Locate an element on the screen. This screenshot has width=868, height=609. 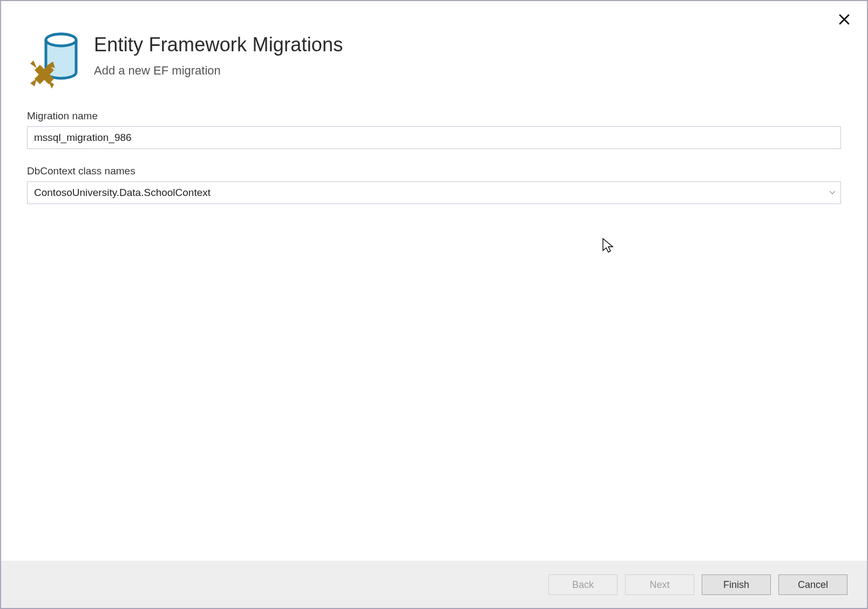
dbcontext-label: DbContext class names is located at coordinates (434, 171).